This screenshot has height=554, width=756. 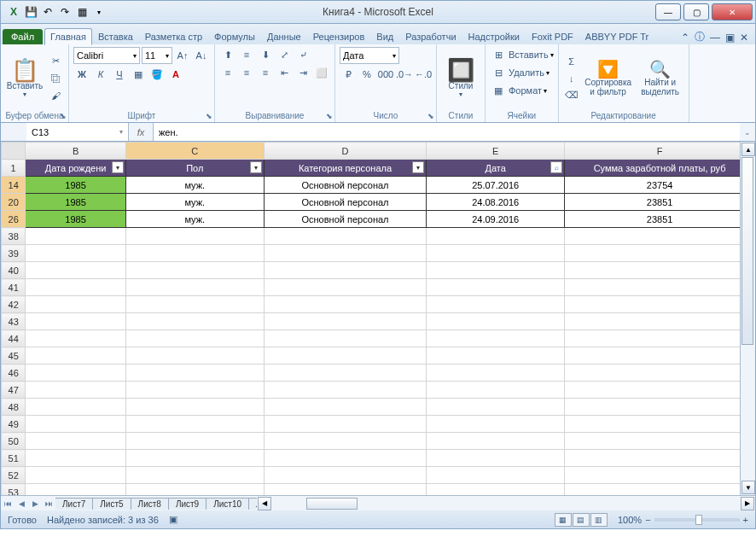 I want to click on font-color-icon: A, so click(x=176, y=74).